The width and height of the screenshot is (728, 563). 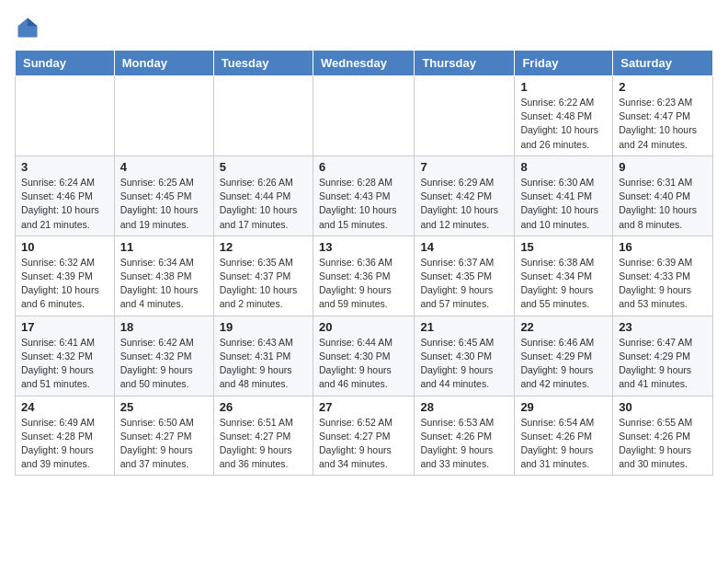 I want to click on day-number: 18, so click(x=164, y=327).